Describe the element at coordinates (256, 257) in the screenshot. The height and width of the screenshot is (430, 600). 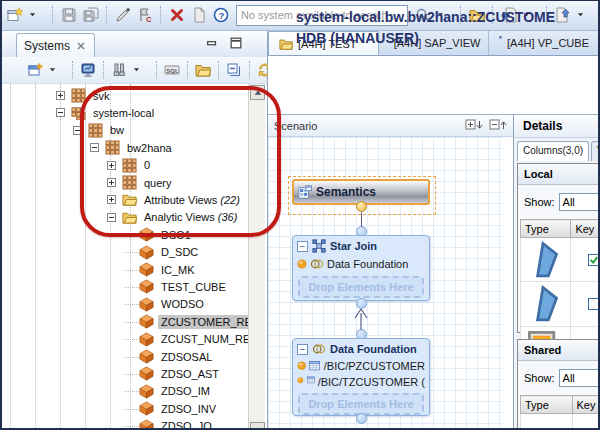
I see `tree-scrollbar` at that location.